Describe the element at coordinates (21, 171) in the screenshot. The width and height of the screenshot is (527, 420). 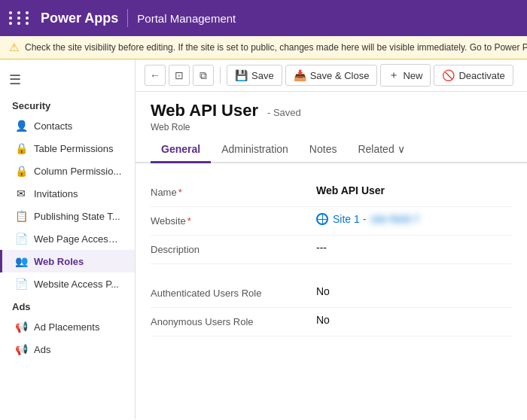
I see `column-permissions-icon: 🔒` at that location.